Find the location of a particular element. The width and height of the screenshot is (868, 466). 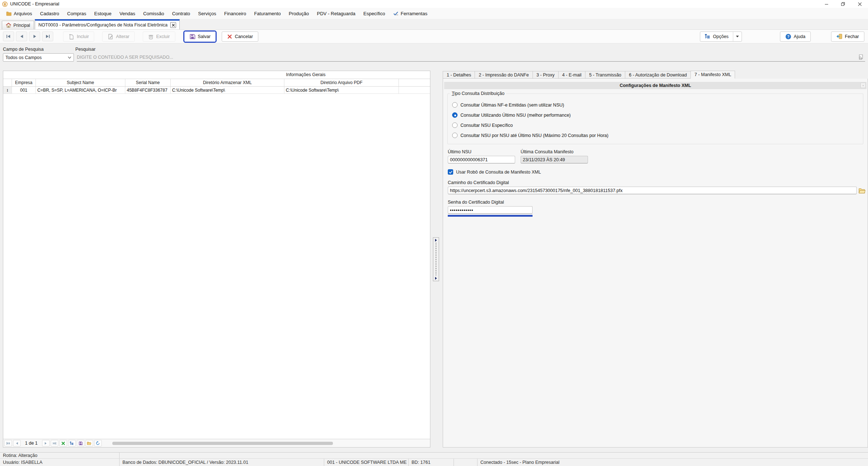

status-bd: BD: 1761 is located at coordinates (431, 462).